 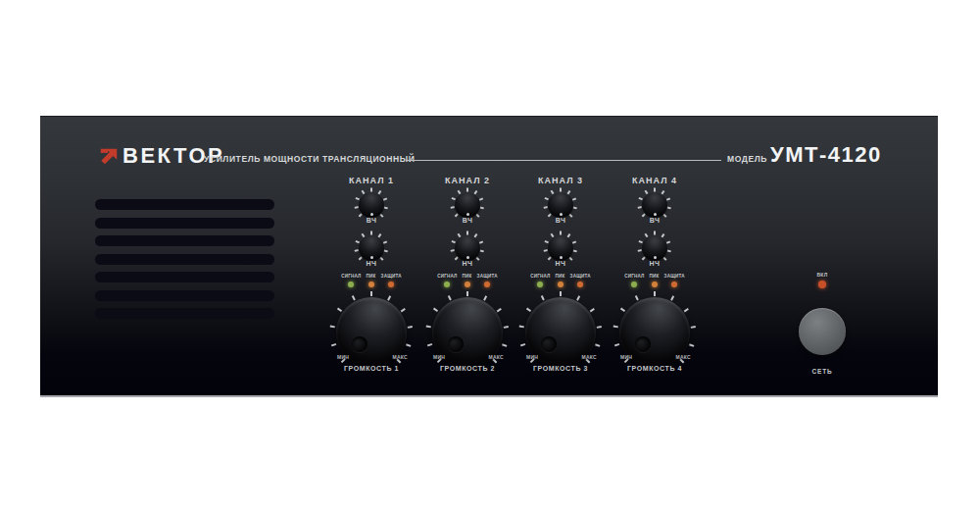 I want to click on model-label: МОДЕЛЬ, so click(x=747, y=159).